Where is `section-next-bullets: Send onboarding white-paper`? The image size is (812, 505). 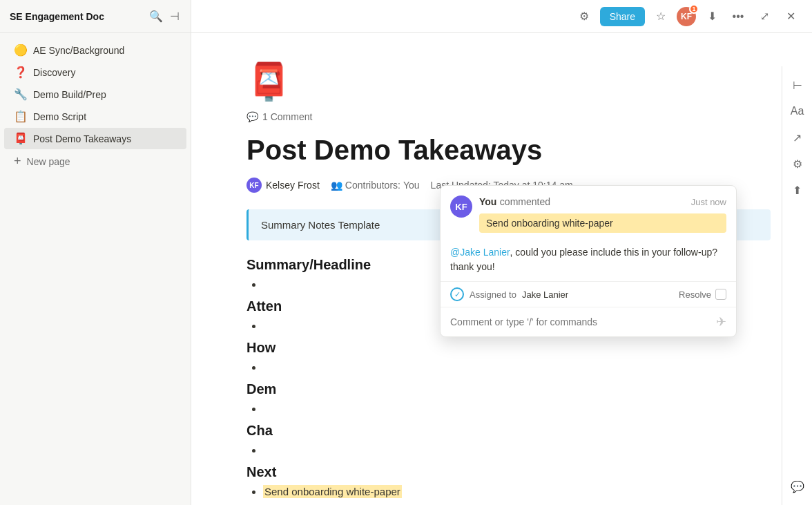 section-next-bullets: Send onboarding white-paper is located at coordinates (516, 492).